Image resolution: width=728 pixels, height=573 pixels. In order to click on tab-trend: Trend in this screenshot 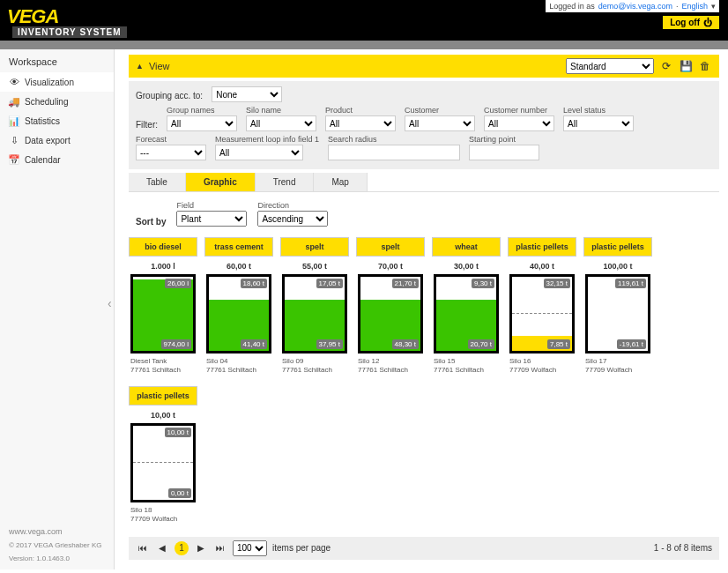, I will do `click(286, 182)`.